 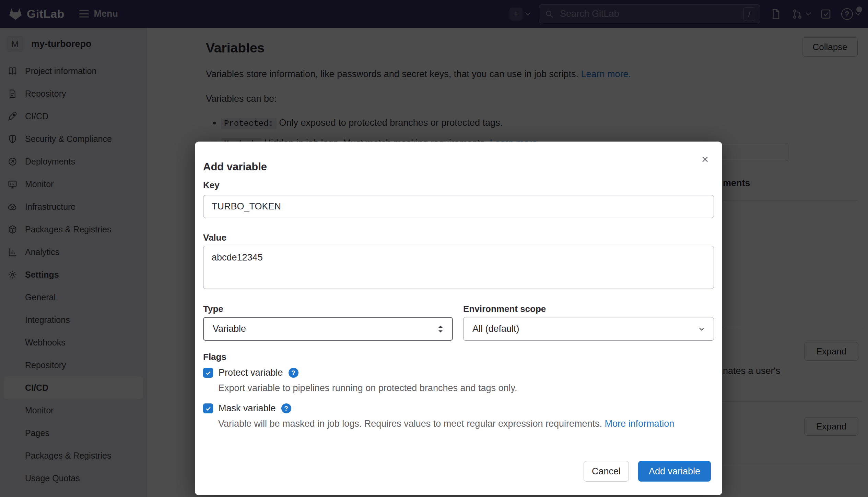 What do you see at coordinates (702, 329) in the screenshot?
I see `chevron-down-icon` at bounding box center [702, 329].